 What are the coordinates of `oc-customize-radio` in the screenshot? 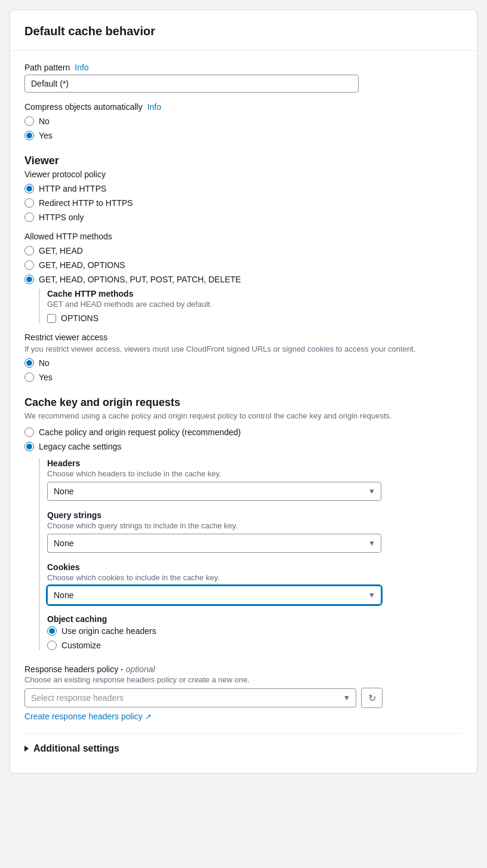 It's located at (52, 645).